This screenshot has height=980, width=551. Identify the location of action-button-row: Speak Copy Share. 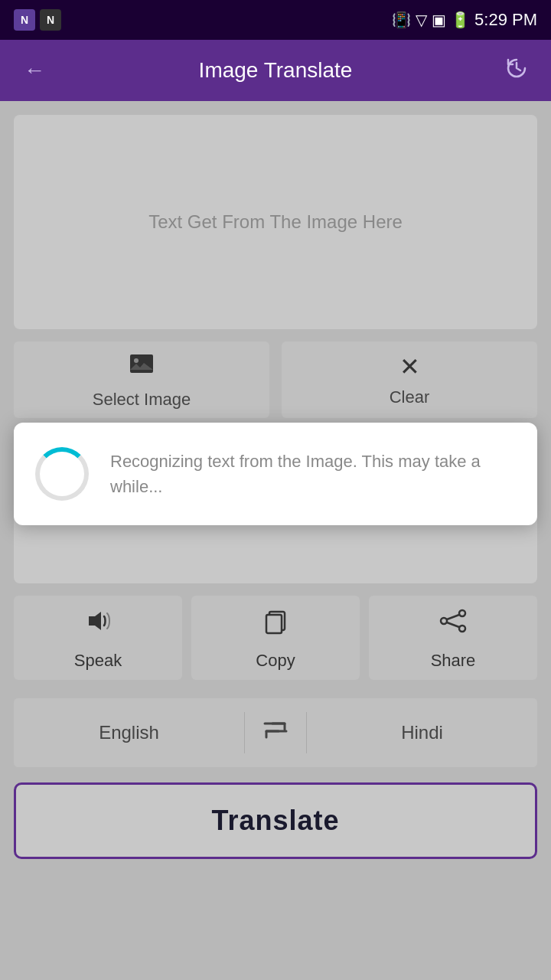
(276, 638).